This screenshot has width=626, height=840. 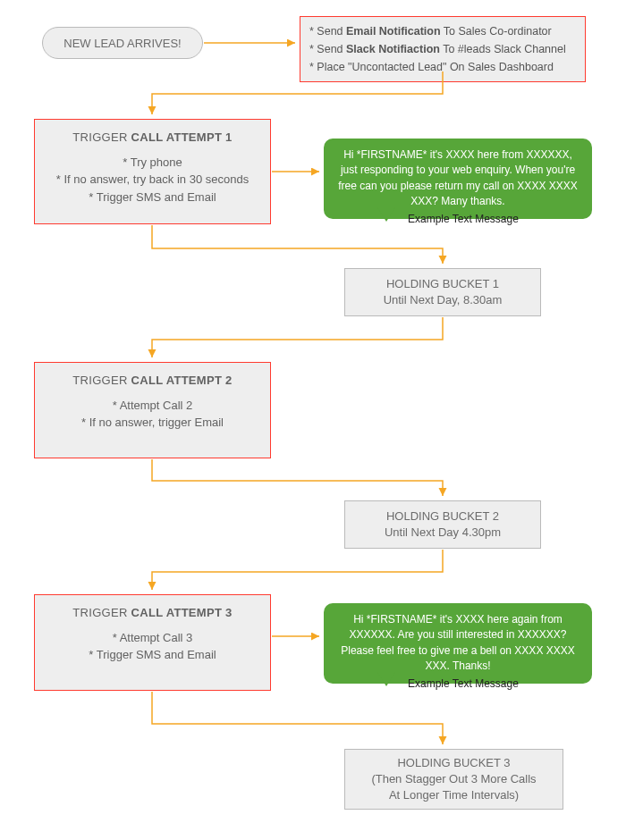 I want to click on hold2-l2: Until Next Day 4.30pm, so click(x=443, y=533).